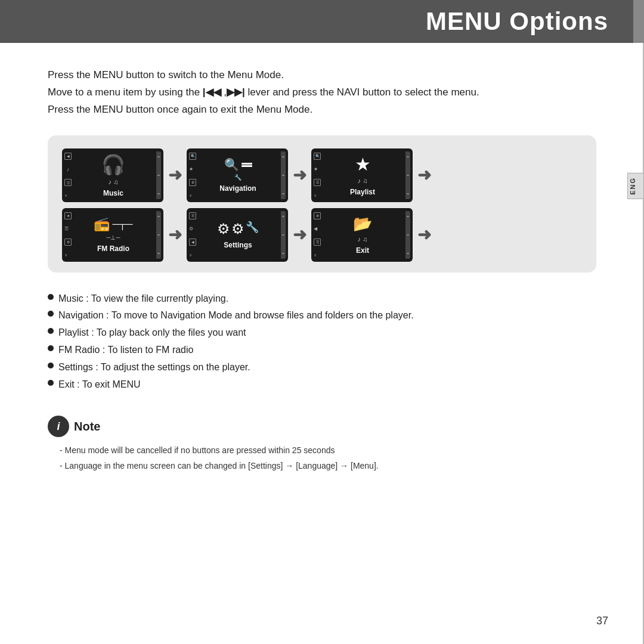 The height and width of the screenshot is (644, 644). I want to click on fmradio-main-icons: 📻 ─┬─, so click(113, 224).